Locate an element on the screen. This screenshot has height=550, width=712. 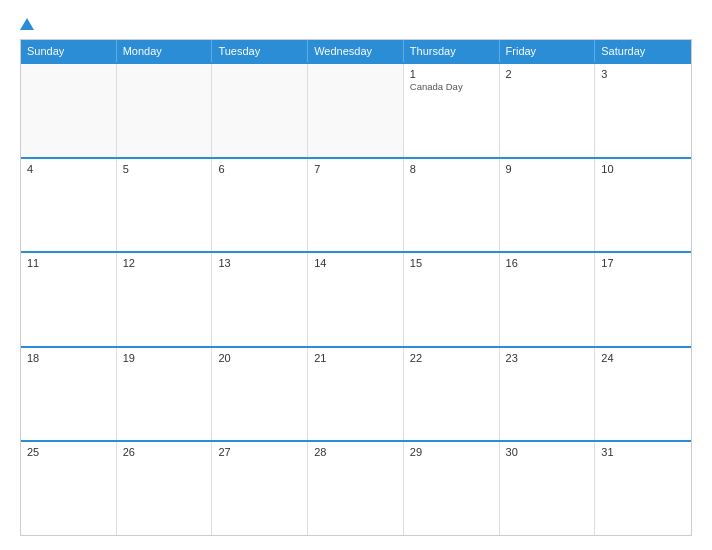
cal-cell: 18 is located at coordinates (69, 394).